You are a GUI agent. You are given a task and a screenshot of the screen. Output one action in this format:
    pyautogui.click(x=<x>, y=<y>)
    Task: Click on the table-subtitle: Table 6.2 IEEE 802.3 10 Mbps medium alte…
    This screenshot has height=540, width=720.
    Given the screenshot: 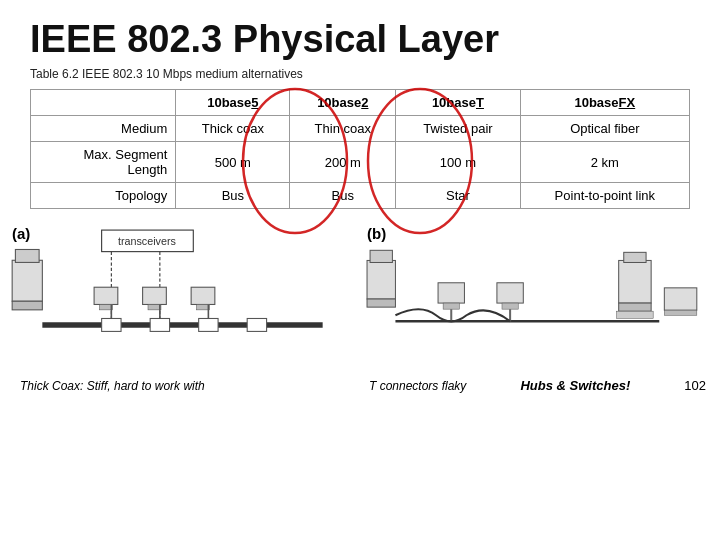 What is the action you would take?
    pyautogui.click(x=360, y=78)
    